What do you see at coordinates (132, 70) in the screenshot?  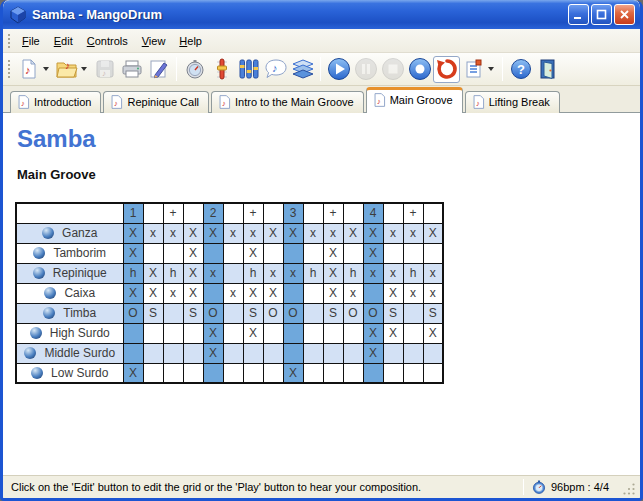 I see `print-button` at bounding box center [132, 70].